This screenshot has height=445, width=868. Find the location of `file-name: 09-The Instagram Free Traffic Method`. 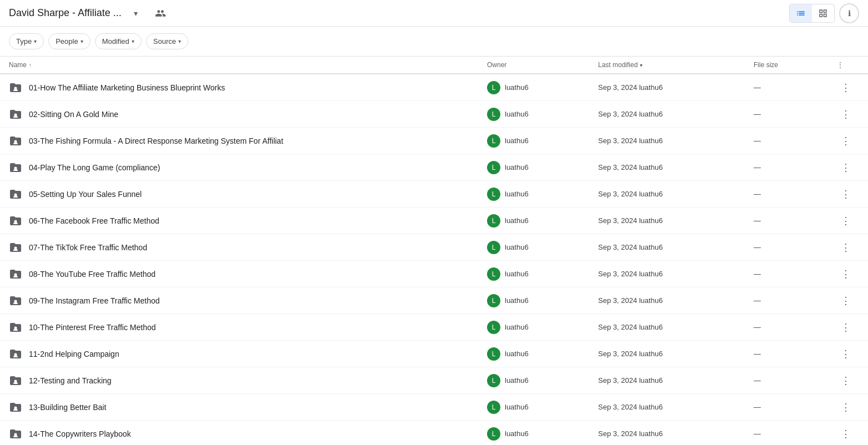

file-name: 09-The Instagram Free Traffic Method is located at coordinates (94, 301).